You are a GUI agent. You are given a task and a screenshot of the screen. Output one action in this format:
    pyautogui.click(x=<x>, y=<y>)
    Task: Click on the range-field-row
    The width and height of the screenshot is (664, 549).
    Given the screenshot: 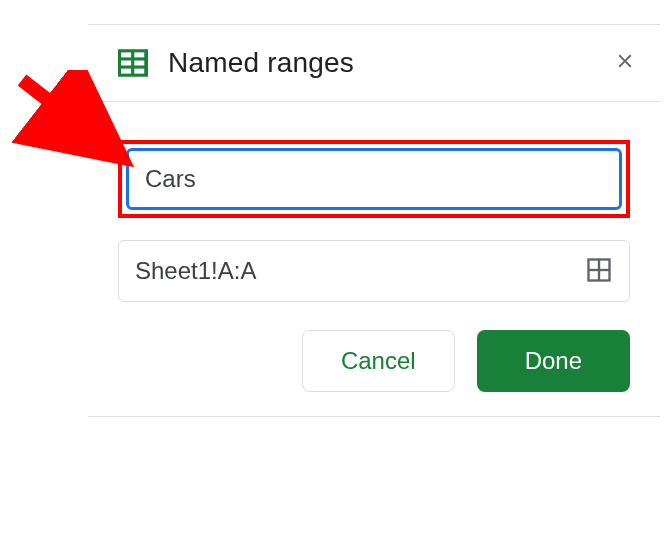 What is the action you would take?
    pyautogui.click(x=374, y=271)
    